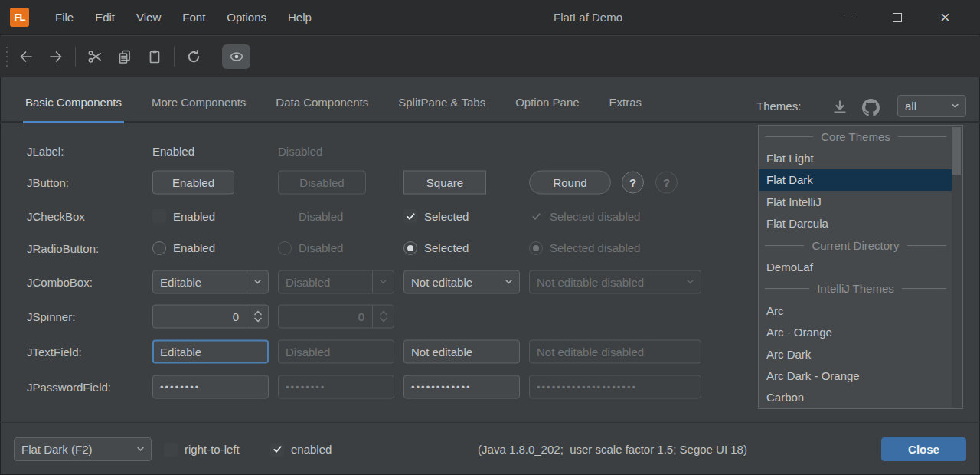  Describe the element at coordinates (945, 18) in the screenshot. I see `close-icon: ×` at that location.